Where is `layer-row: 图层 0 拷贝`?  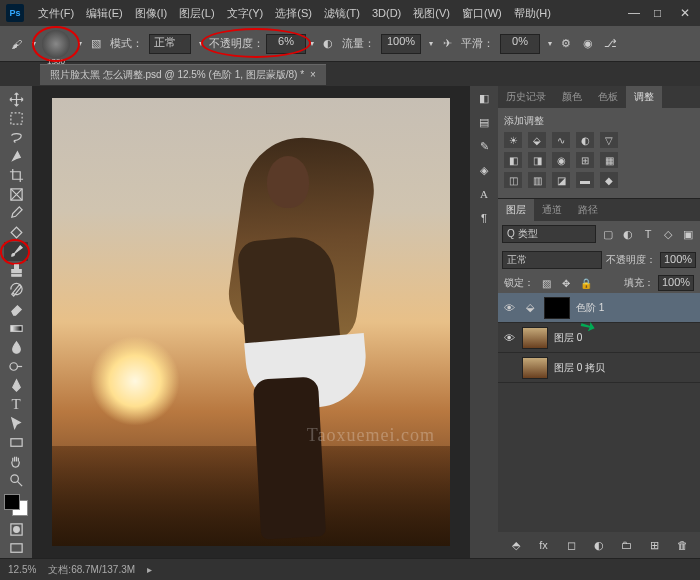 layer-row: 图层 0 拷贝 is located at coordinates (599, 368).